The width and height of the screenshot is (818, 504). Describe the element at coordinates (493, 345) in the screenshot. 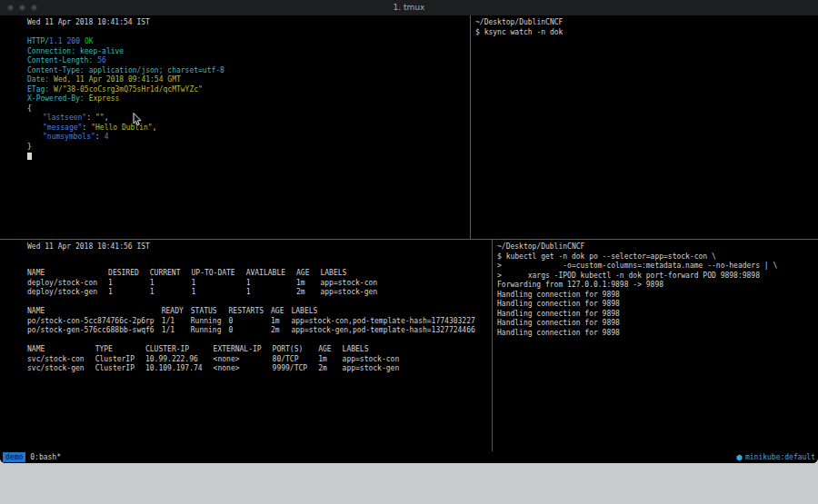

I see `pane-divider-vertical-bottom` at that location.